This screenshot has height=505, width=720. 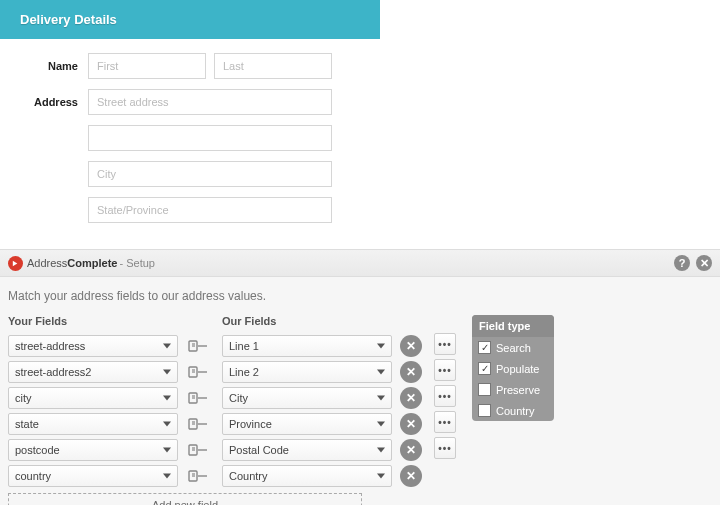 I want to click on fieldtype-option-label: Populate, so click(x=518, y=369).